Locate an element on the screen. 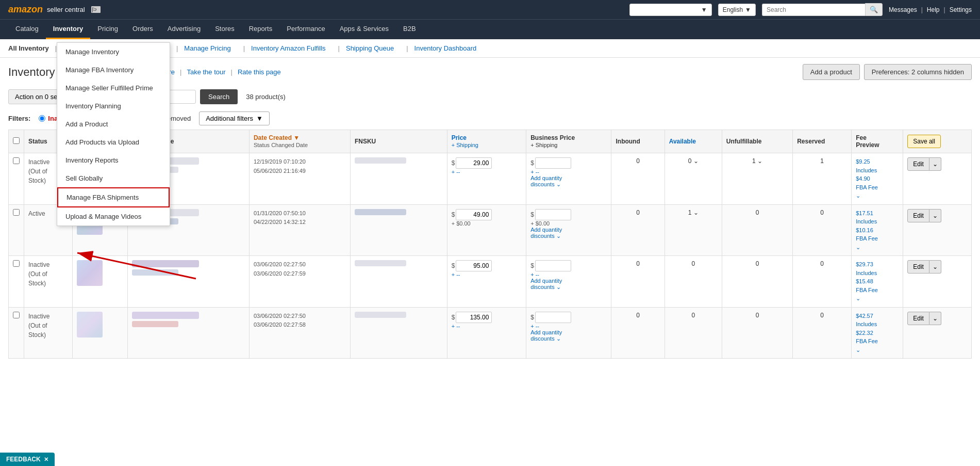 Image resolution: width=980 pixels, height=466 pixels. menu-inventory-reports: Inventory Reports is located at coordinates (113, 160).